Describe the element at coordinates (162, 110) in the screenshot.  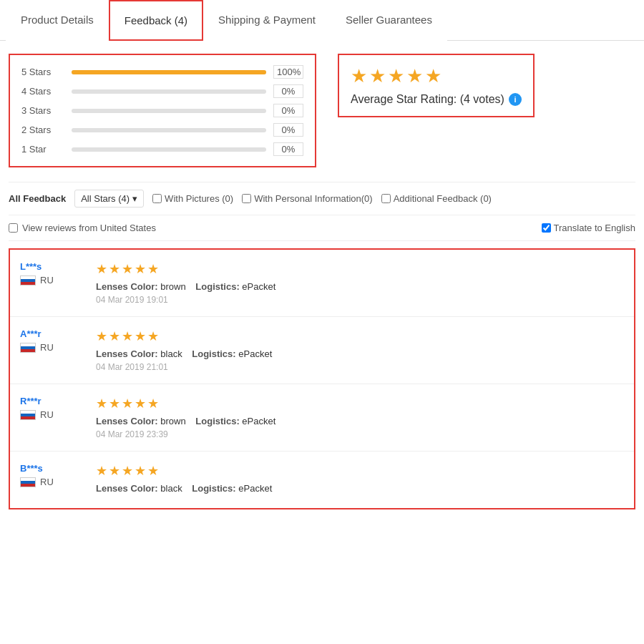
I see `star-bar-row-3: 3 Stars0%` at that location.